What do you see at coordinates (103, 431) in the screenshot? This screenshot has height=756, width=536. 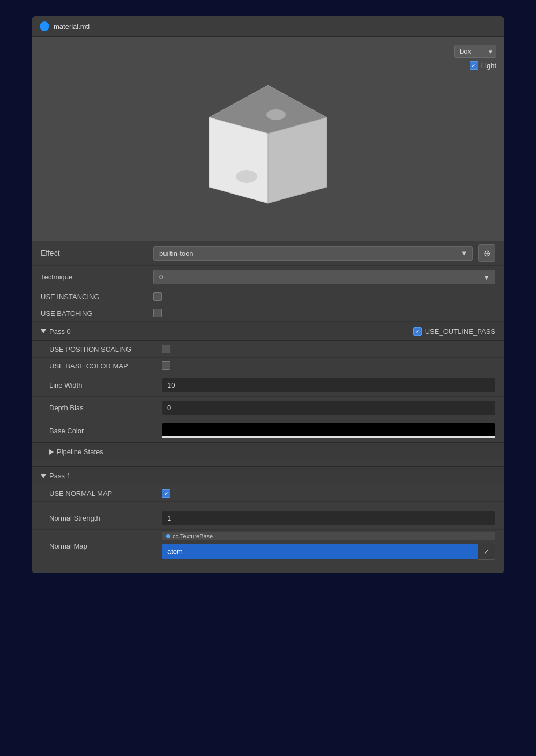 I see `base-color-label: Base Color` at bounding box center [103, 431].